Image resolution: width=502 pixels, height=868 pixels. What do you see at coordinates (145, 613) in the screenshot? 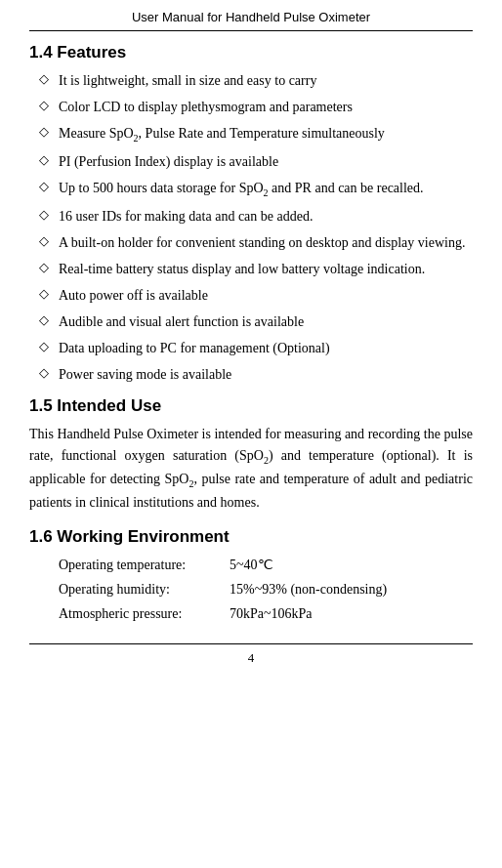
I see `env-label-pressure: Atmospheric pressure:` at bounding box center [145, 613].